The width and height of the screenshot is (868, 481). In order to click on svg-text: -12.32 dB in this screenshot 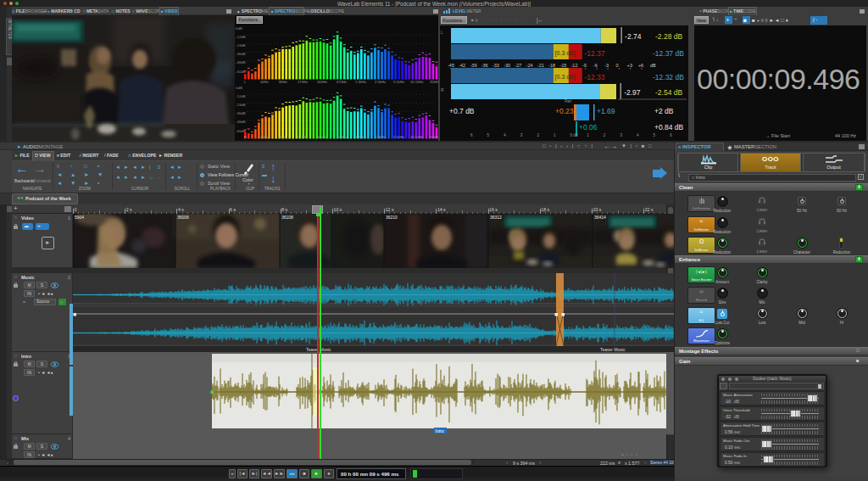, I will do `click(668, 77)`.